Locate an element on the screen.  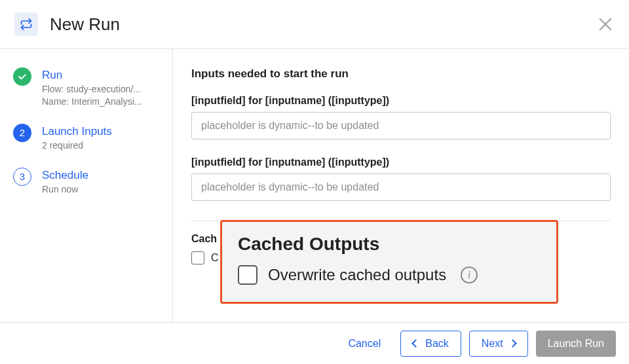
launch-run-button: Launch Run is located at coordinates (576, 344).